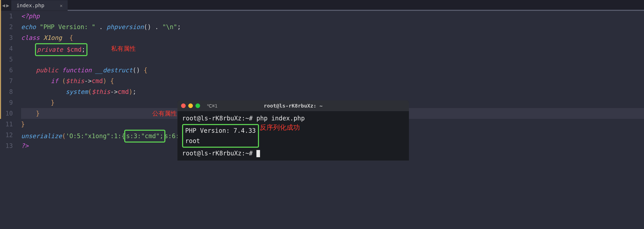  What do you see at coordinates (61, 6) in the screenshot?
I see `close-icon: ✕` at bounding box center [61, 6].